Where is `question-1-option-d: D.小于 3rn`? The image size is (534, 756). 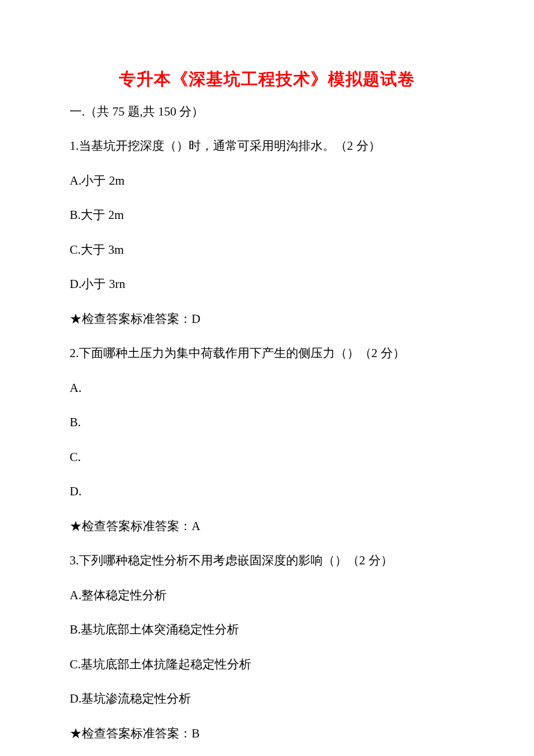 question-1-option-d: D.小于 3rn is located at coordinates (267, 285).